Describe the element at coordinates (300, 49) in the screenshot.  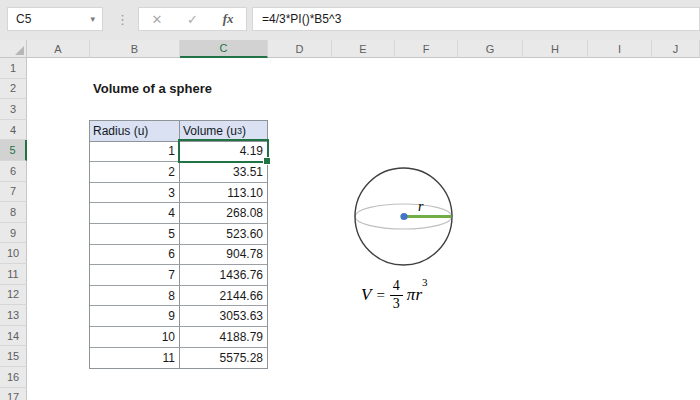
I see `column-header-D: D` at that location.